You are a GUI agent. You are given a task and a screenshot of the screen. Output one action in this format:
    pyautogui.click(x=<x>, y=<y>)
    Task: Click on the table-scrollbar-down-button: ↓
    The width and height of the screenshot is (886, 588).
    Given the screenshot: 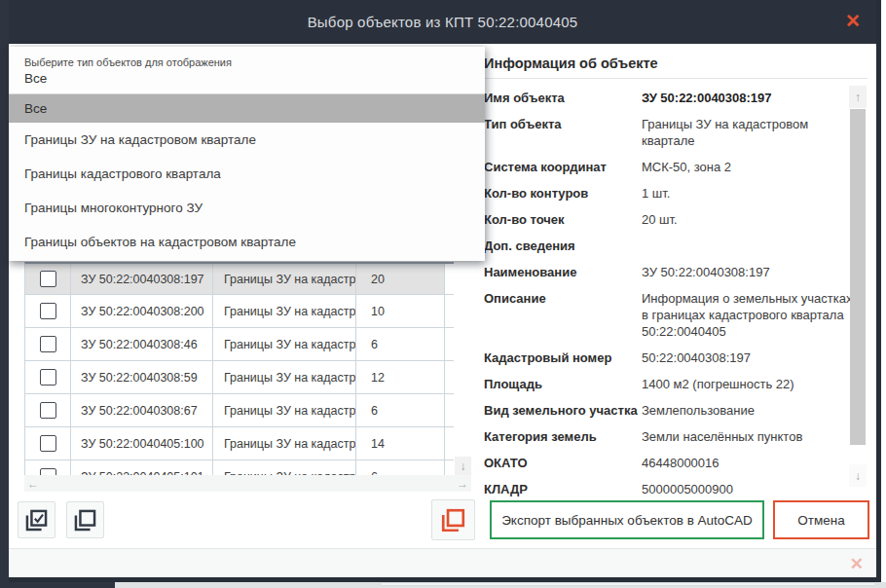 What is the action you would take?
    pyautogui.click(x=463, y=465)
    